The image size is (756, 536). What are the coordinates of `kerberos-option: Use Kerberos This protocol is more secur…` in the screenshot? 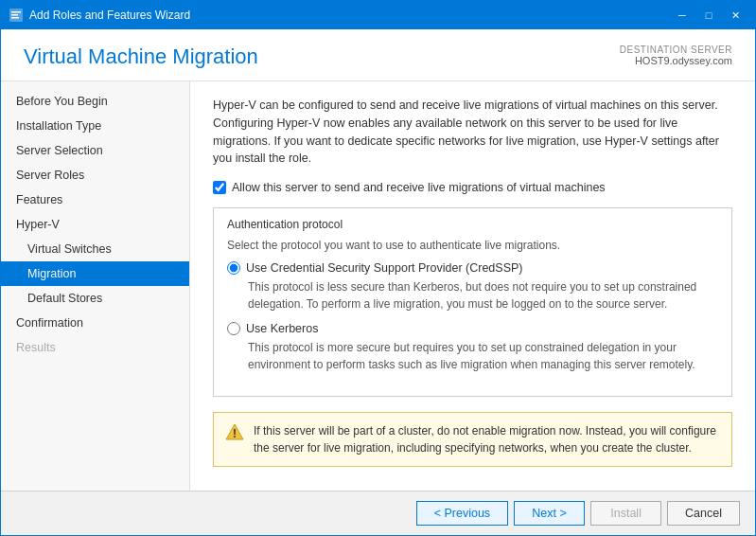 It's located at (473, 348).